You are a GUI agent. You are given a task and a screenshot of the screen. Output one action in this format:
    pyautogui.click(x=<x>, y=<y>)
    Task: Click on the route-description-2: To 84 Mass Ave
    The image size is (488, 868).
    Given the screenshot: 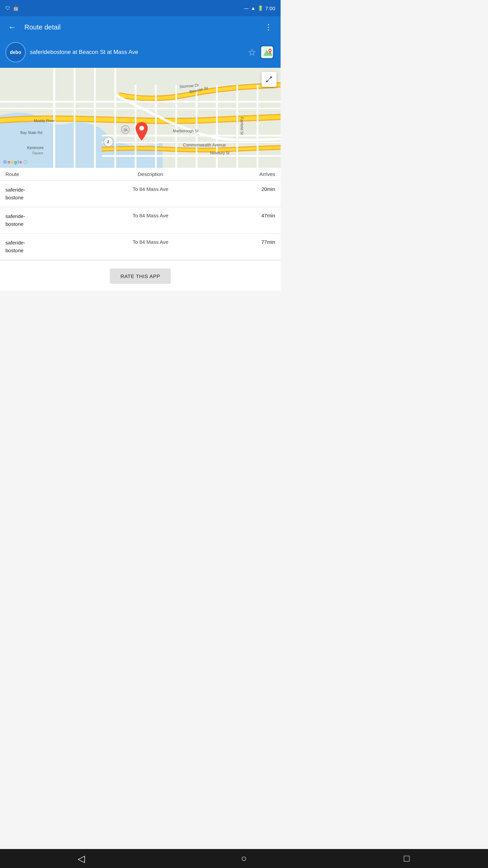 What is the action you would take?
    pyautogui.click(x=150, y=216)
    